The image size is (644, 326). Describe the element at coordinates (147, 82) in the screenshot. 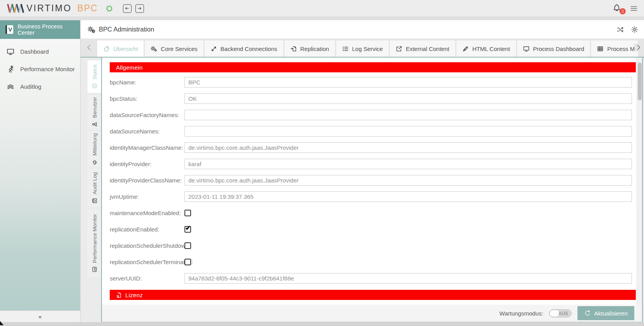

I see `field-label-bpcName: bpcName:` at that location.